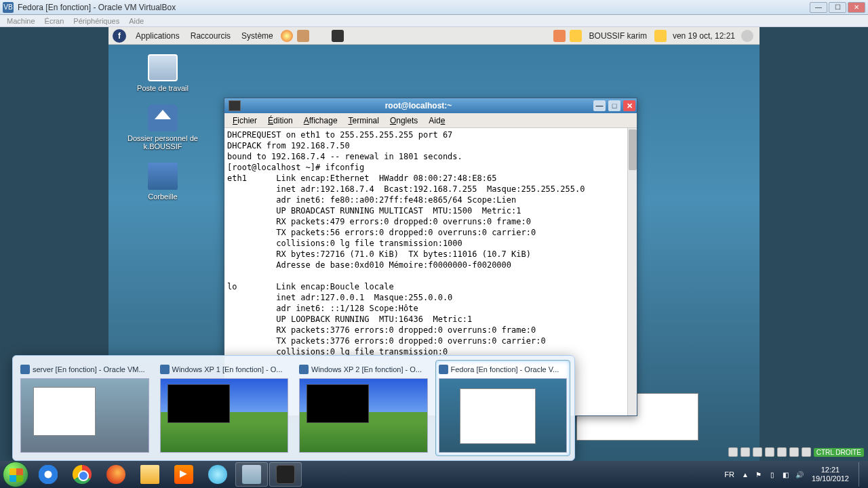  I want to click on messenger-icon, so click(218, 474).